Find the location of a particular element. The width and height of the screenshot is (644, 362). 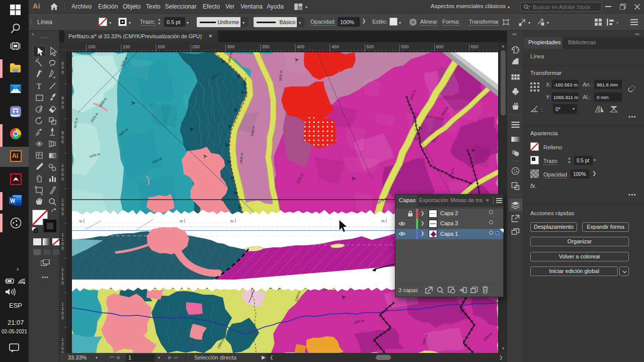

svg-text: 400 is located at coordinates (301, 47).